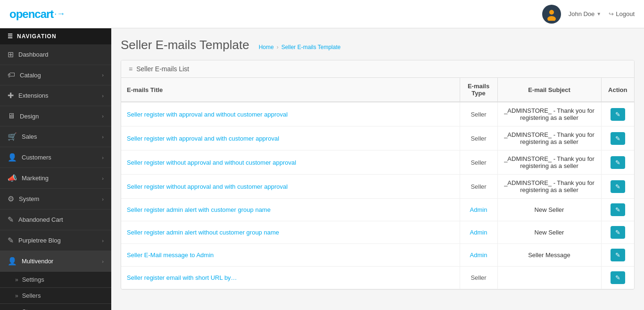  I want to click on sidebar-item-system: ⚙ System ›, so click(56, 199).